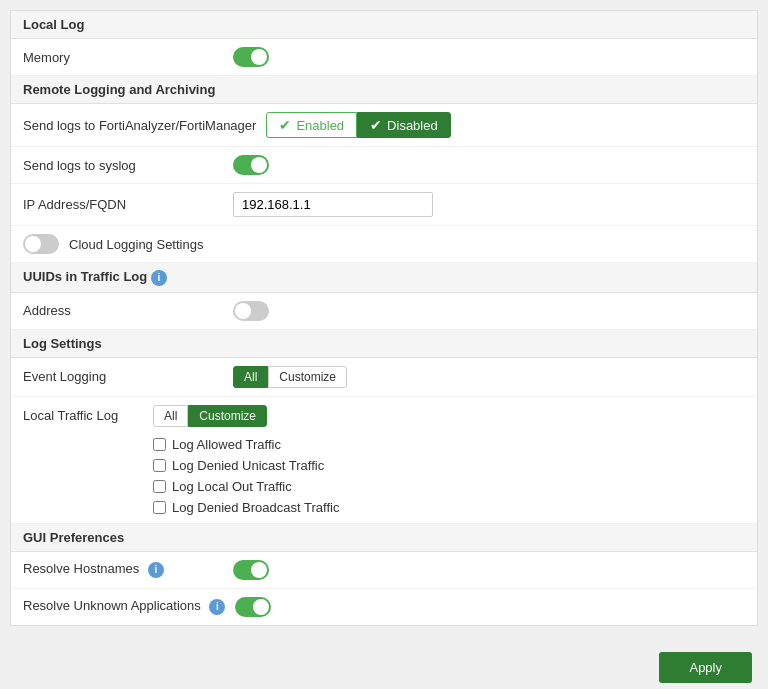  I want to click on resolve-hostnames-info-icon: i, so click(156, 570).